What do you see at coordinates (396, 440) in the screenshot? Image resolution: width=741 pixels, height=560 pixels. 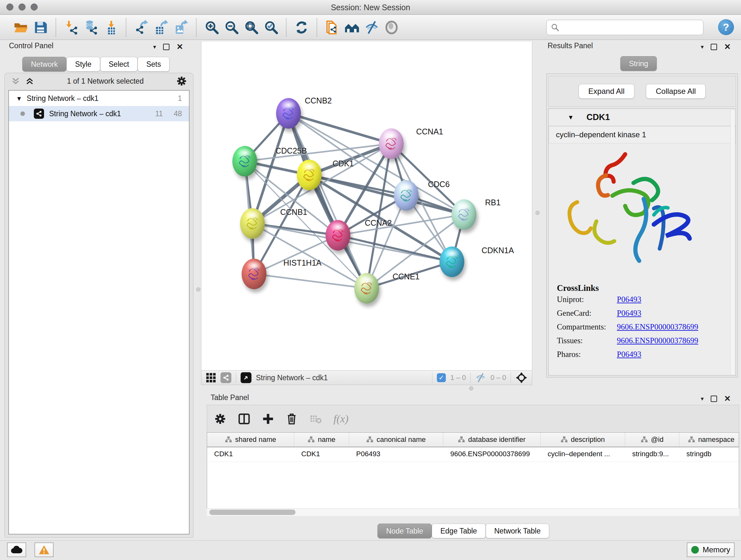 I see `column-header-canonical-name: canonical name` at bounding box center [396, 440].